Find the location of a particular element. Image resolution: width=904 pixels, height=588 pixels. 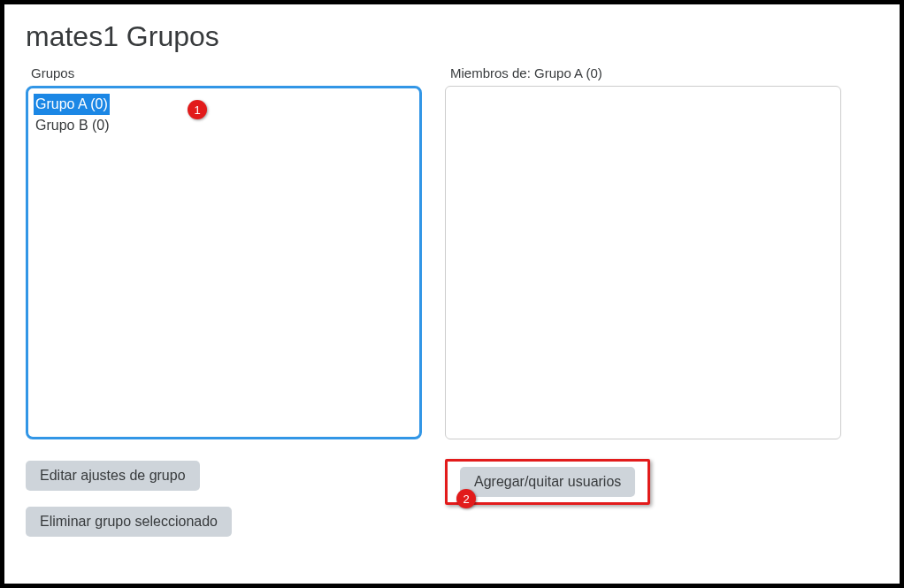

members-label: Miembros de: Grupo A (0) is located at coordinates (646, 73).